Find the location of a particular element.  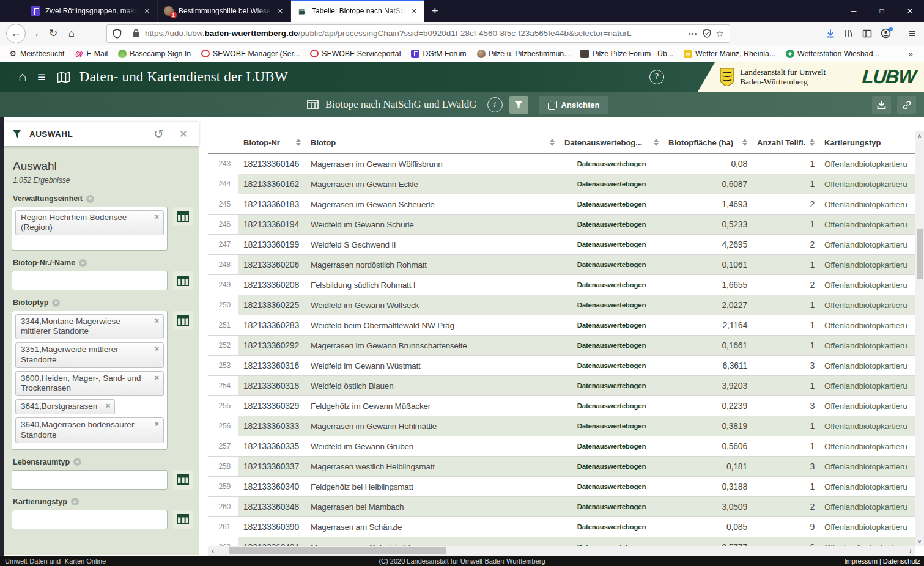

table-row: 246182133360194Weidfeld im Gewann Schürl… is located at coordinates (561, 225).